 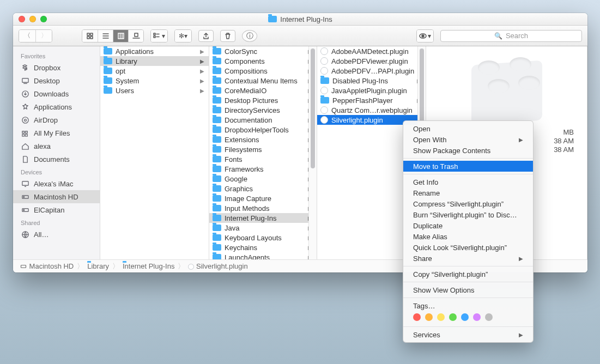 I want to click on column-item: AdobeAAMDetect.plugin, so click(x=372, y=51).